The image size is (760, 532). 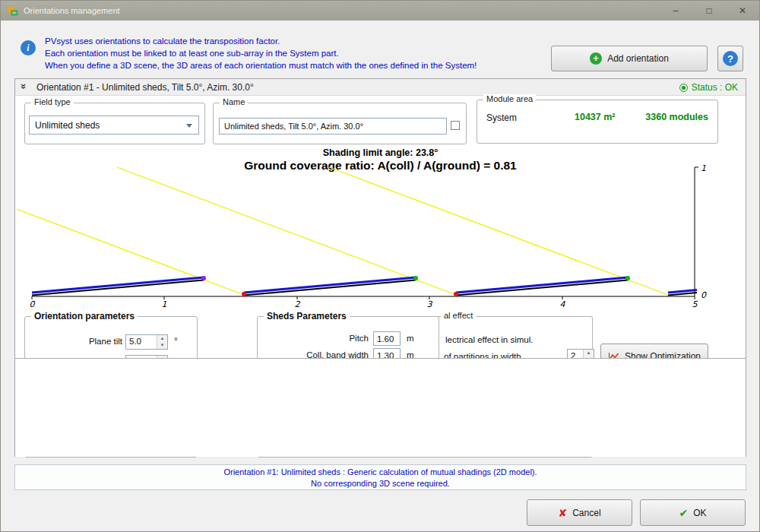 I want to click on x-tick-3: 3, so click(x=430, y=304).